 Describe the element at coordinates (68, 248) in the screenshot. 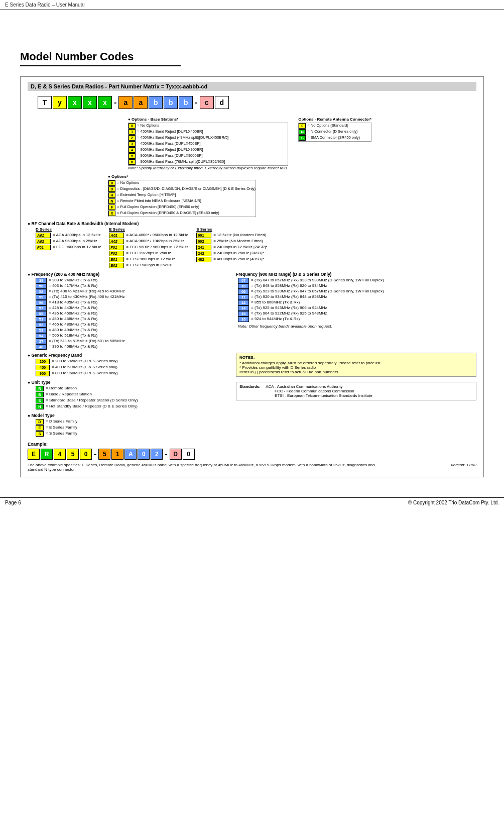

I see `rf-d-series: D Series A01 = ACA 4800bps in 12.5kHz A0…` at that location.